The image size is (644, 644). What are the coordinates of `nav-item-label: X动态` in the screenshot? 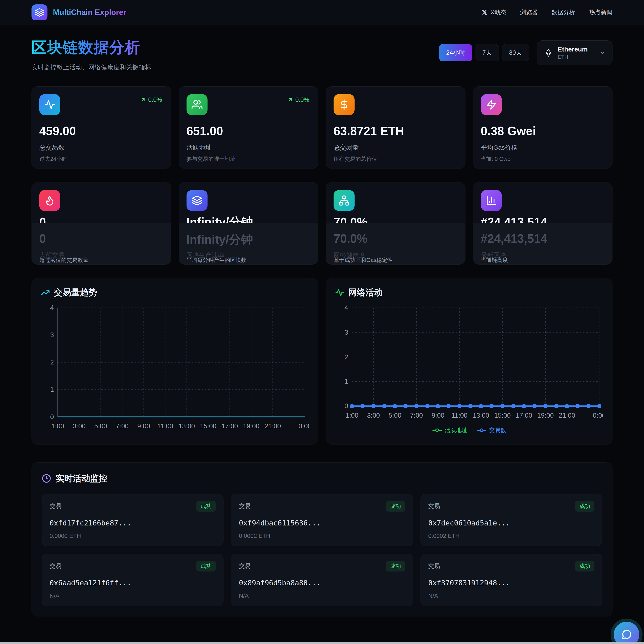 It's located at (498, 12).